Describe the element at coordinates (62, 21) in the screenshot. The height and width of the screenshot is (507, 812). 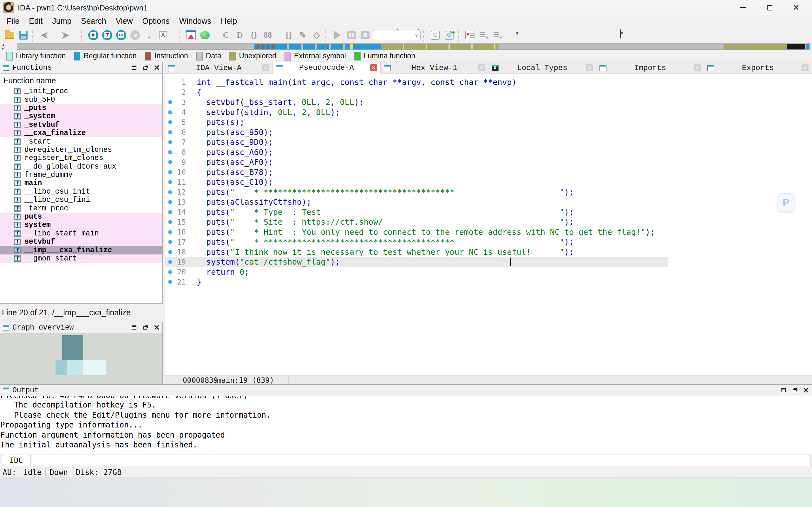
I see `menu-jump: Jump` at that location.